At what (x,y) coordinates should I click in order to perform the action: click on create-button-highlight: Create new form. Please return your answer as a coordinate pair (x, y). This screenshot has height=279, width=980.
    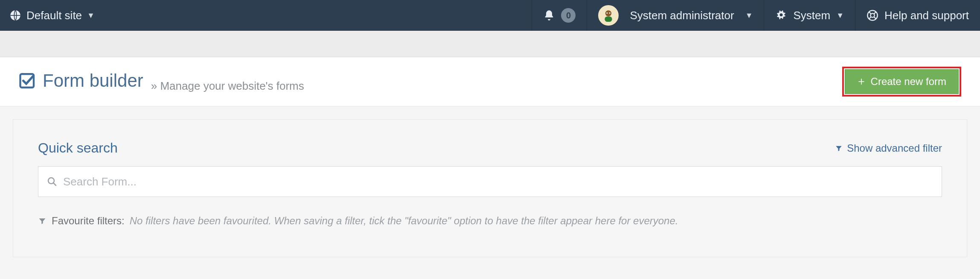
    Looking at the image, I should click on (902, 82).